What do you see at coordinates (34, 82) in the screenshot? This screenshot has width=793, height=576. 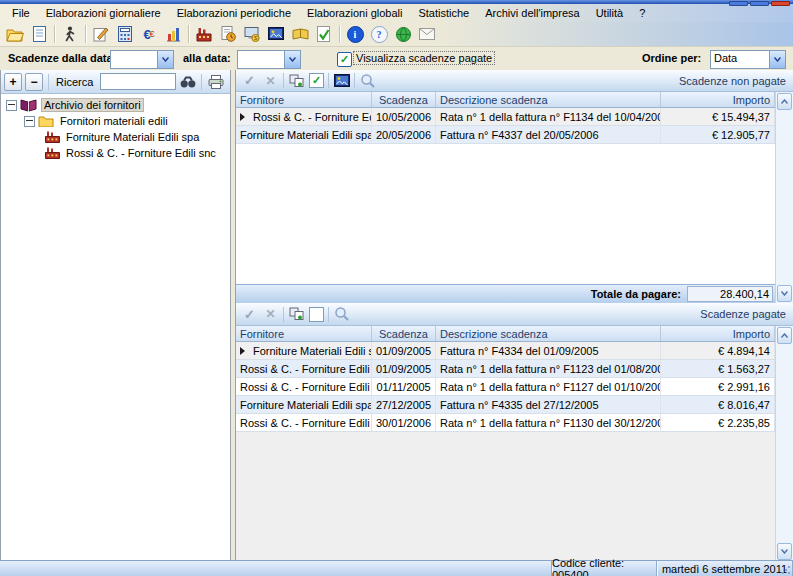 I see `remove-supplier-button: −` at bounding box center [34, 82].